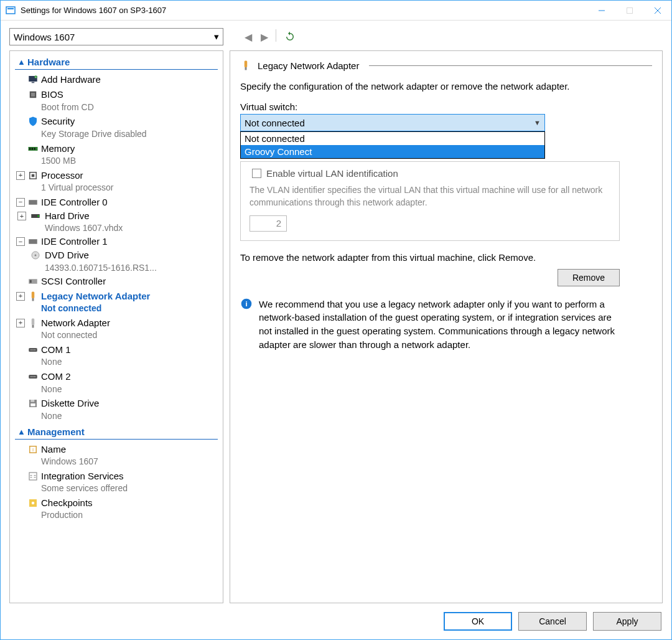 The image size is (672, 640). What do you see at coordinates (116, 37) in the screenshot?
I see `vm-selector: Windows 1607 ▾` at bounding box center [116, 37].